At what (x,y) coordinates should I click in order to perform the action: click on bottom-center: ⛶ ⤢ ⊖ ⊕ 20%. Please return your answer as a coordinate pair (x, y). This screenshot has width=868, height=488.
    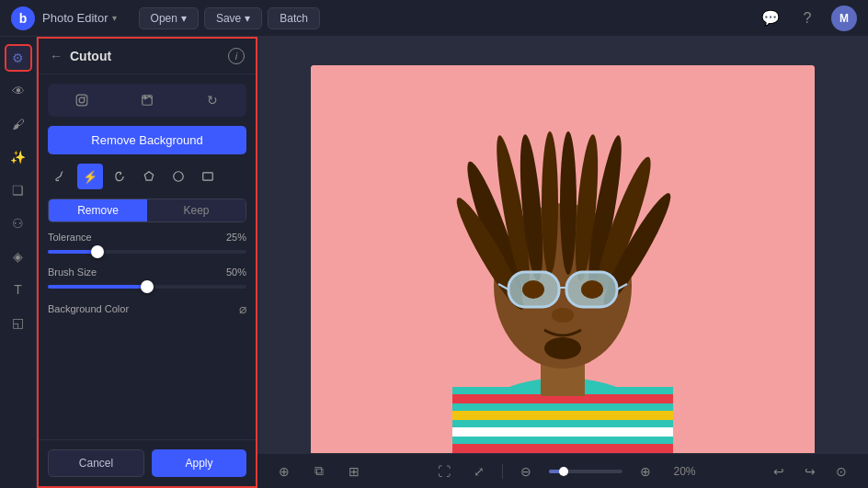
    Looking at the image, I should click on (566, 471).